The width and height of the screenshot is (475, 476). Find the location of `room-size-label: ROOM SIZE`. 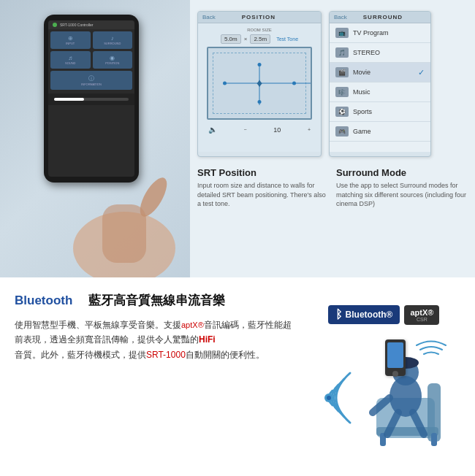

room-size-label: ROOM SIZE is located at coordinates (259, 30).